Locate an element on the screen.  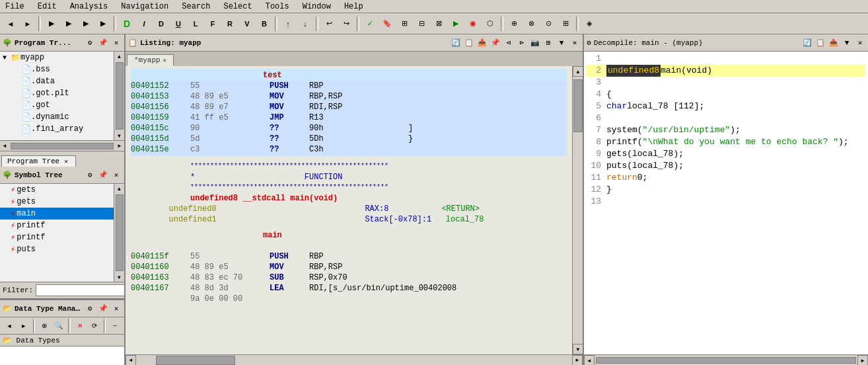
program-tree-pin: 📌 is located at coordinates (103, 43).